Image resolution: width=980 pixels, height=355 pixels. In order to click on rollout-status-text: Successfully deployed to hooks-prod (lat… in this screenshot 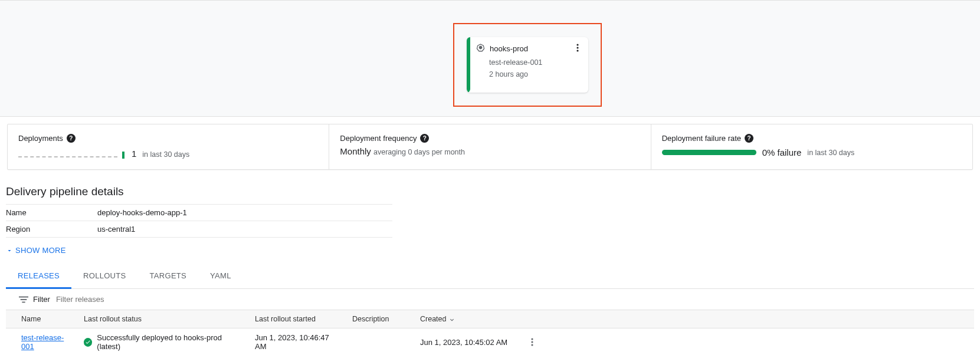, I will do `click(169, 342)`.